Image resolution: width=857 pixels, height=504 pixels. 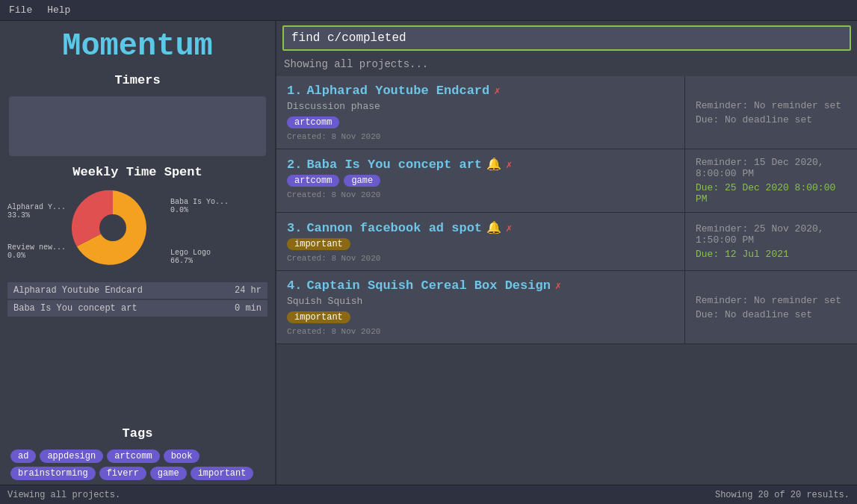 What do you see at coordinates (480, 137) in the screenshot?
I see `project-created-0: Created: 8 Nov 2020` at bounding box center [480, 137].